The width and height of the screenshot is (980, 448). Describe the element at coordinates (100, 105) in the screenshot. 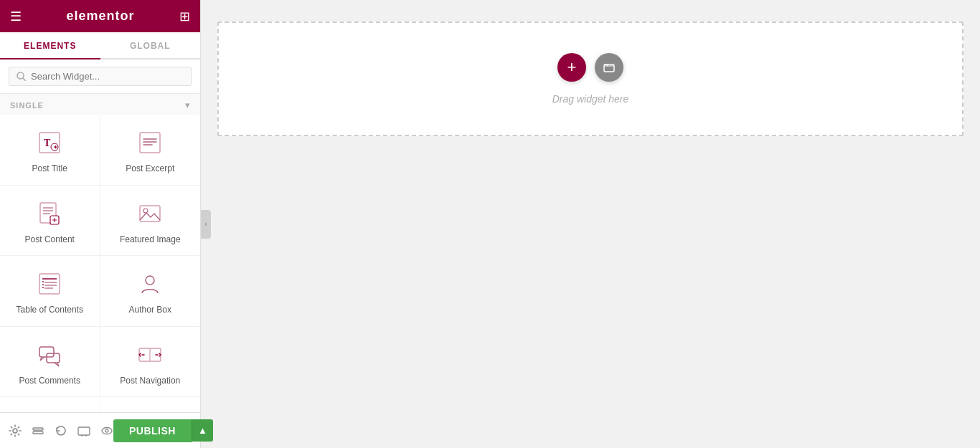

I see `section-single: SINGLE ▾` at that location.